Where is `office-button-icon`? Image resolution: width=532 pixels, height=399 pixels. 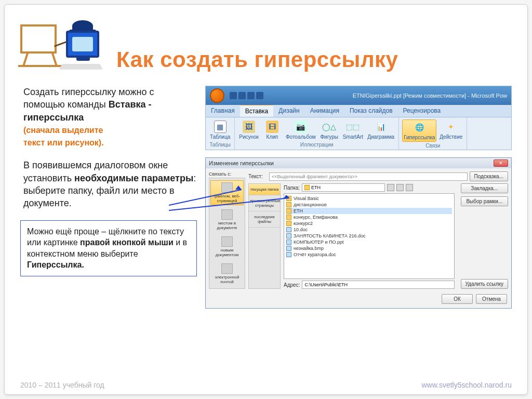 office-button-icon is located at coordinates (217, 96).